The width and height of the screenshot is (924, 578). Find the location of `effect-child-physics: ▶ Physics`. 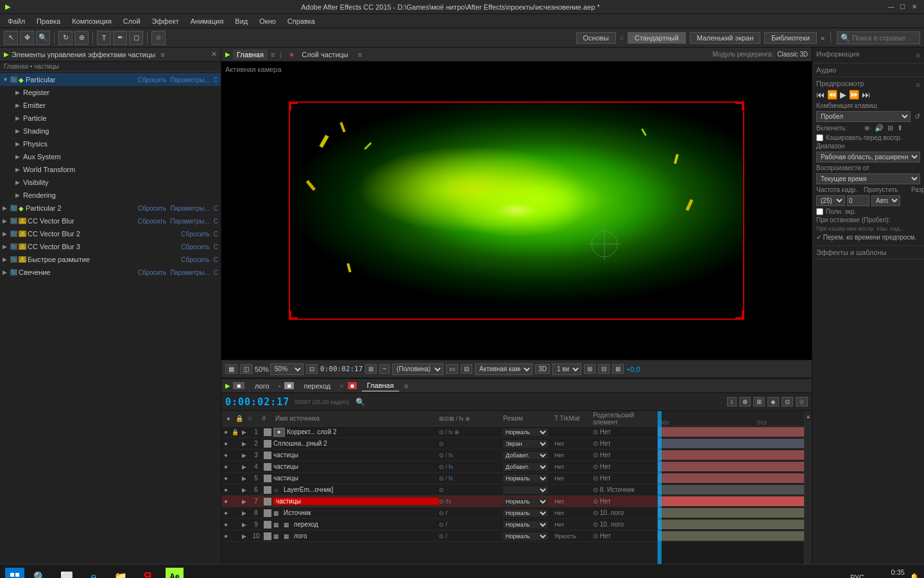

effect-child-physics: ▶ Physics is located at coordinates (110, 144).